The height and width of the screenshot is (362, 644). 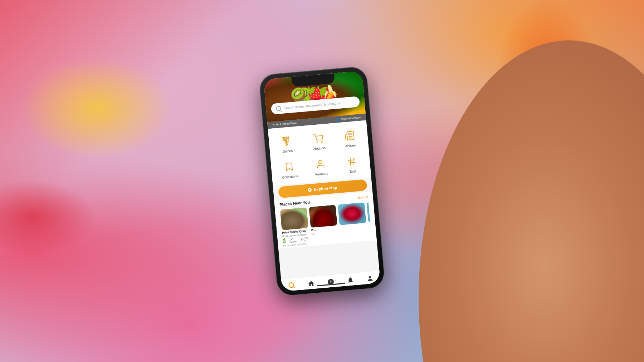 What do you see at coordinates (331, 281) in the screenshot?
I see `bottom-navigation` at bounding box center [331, 281].